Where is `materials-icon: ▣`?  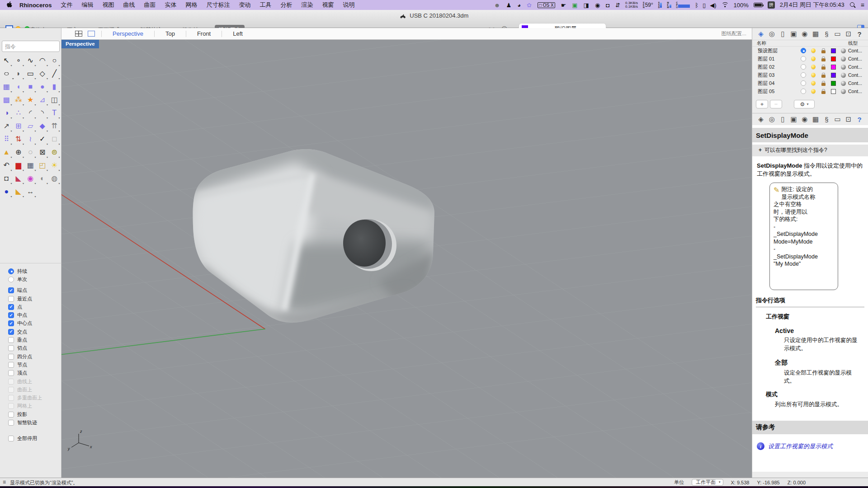 materials-icon: ▣ is located at coordinates (794, 119).